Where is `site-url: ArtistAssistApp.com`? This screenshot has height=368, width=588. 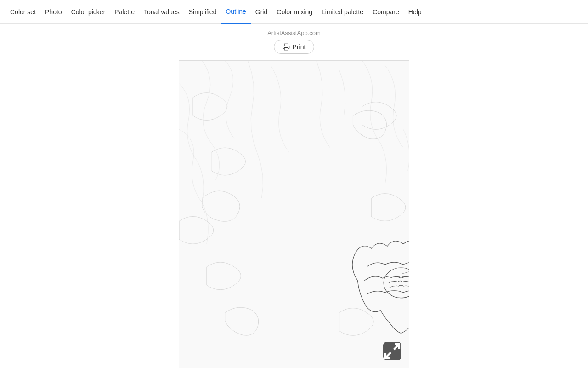 site-url: ArtistAssistApp.com is located at coordinates (294, 33).